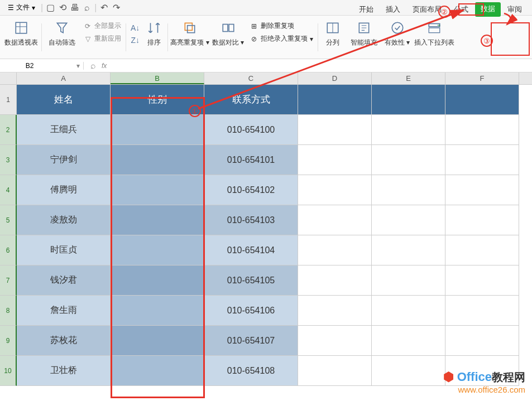  Describe the element at coordinates (266, 8) in the screenshot. I see `top-menu-bar: ☰ 文件 ▾ | ▢ ⟲ 🖶 ⌕ | ↶ ↷ 开始 插入 页面布局 公式 数据 …` at that location.